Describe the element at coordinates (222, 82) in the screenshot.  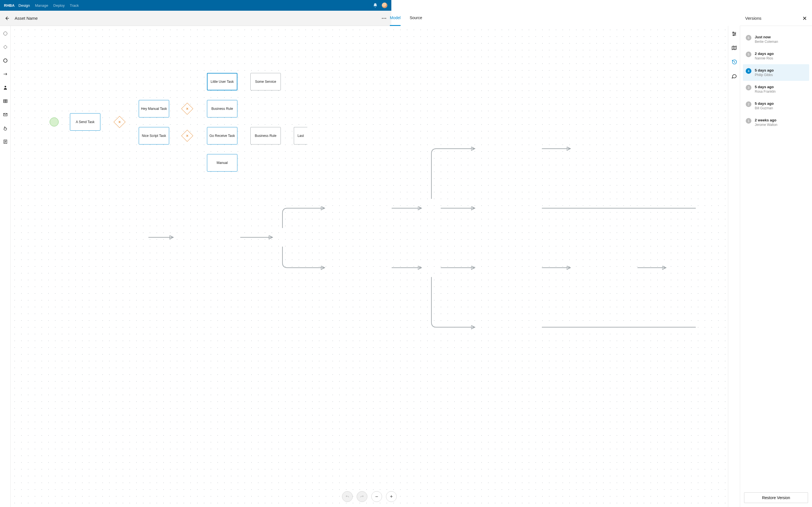
I see `task-node-user: Little User Task` at that location.